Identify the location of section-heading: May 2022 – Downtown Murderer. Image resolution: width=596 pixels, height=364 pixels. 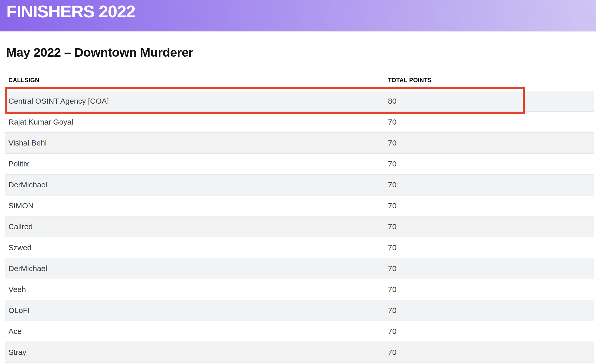
(300, 52).